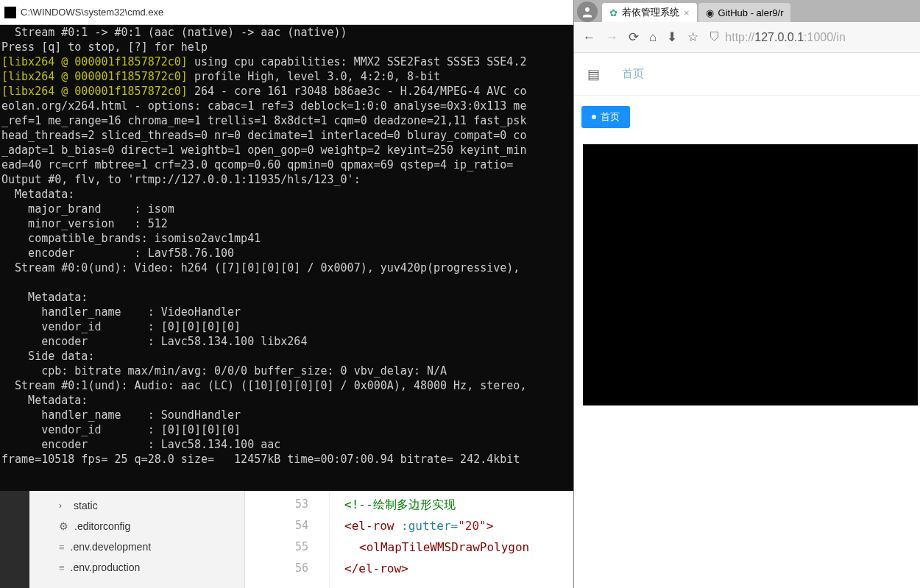 The width and height of the screenshot is (920, 588). Describe the element at coordinates (693, 37) in the screenshot. I see `star-icon: ☆` at that location.